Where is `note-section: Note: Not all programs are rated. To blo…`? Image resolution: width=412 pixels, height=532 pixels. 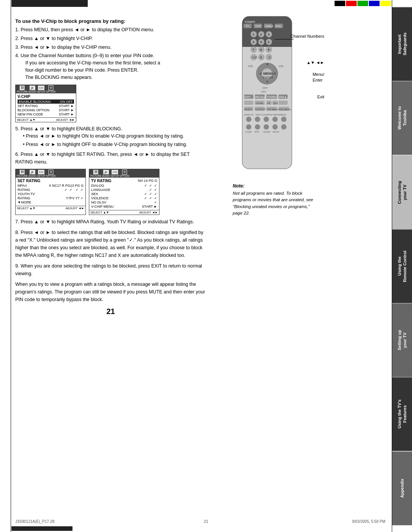 note-section: Note: Not all programs are rated. To blo… is located at coordinates (275, 200).